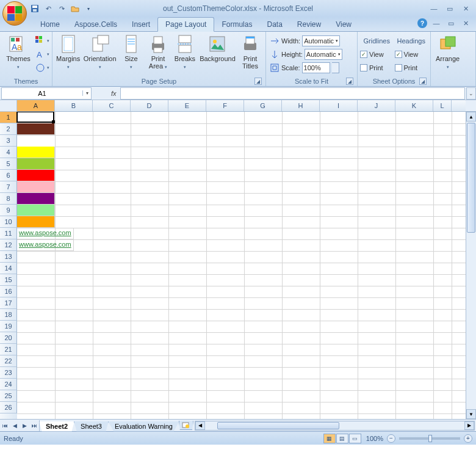  Describe the element at coordinates (278, 426) in the screenshot. I see `horizontal-scroll-thumb` at that location.